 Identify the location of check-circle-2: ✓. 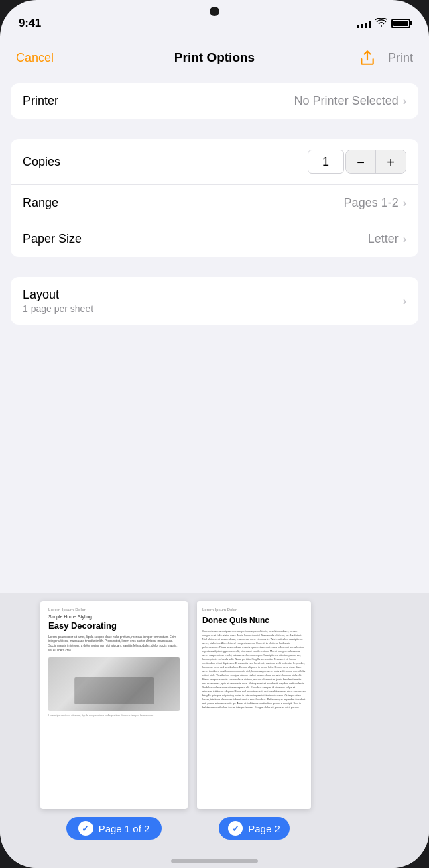
(235, 828).